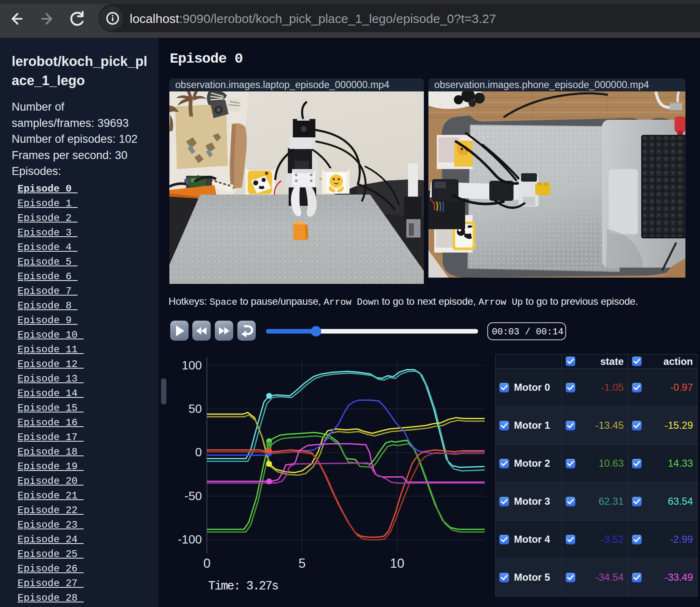 This screenshot has height=607, width=700. I want to click on svg-text: 5, so click(302, 564).